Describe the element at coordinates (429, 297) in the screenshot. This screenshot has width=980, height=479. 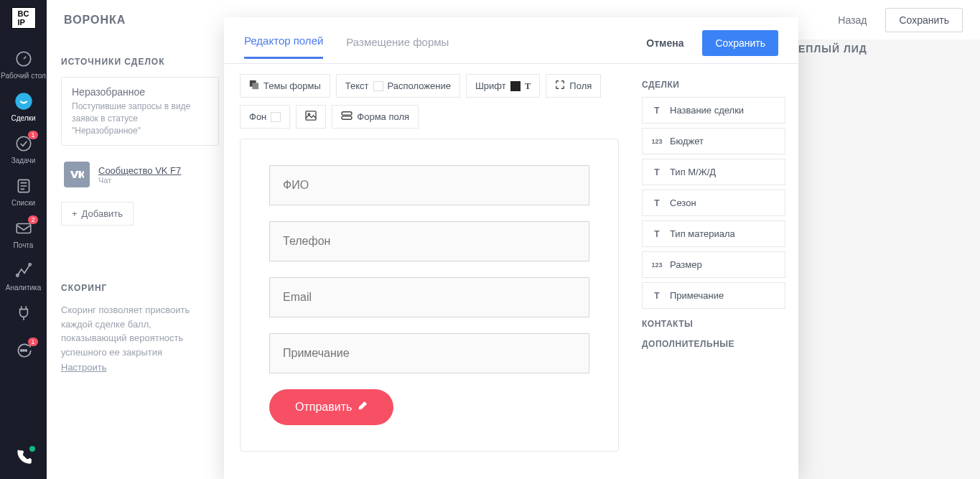
I see `email-input` at that location.